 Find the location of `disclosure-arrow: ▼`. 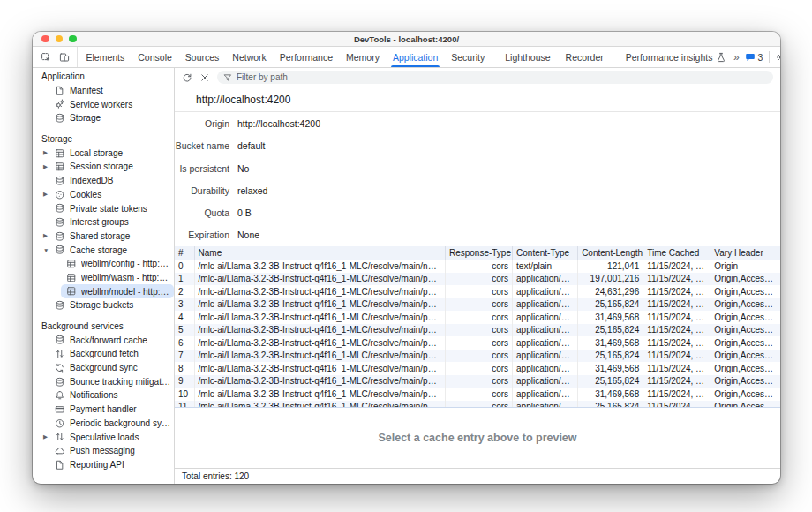

disclosure-arrow: ▼ is located at coordinates (49, 251).